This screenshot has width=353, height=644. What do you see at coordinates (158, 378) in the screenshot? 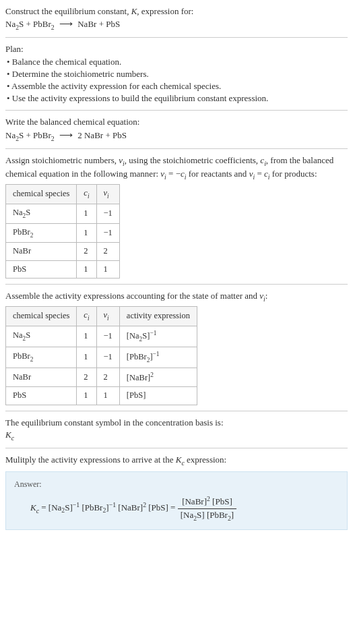
I see `cell: [NaBr]2` at bounding box center [158, 378].